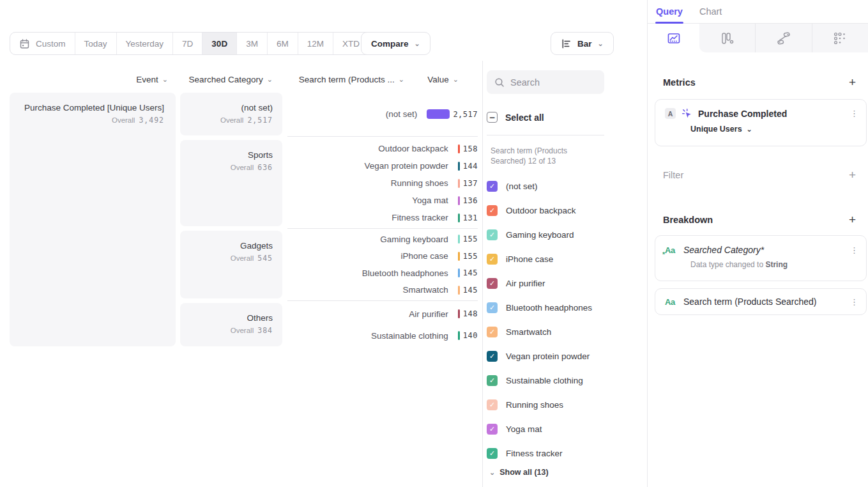  Describe the element at coordinates (545, 307) in the screenshot. I see `checklist-item: ✓ Bluetooth headphones` at that location.